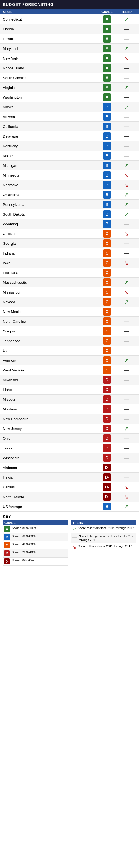 The width and height of the screenshot is (139, 868). What do you see at coordinates (7, 529) in the screenshot?
I see `key-grade-badge: A` at bounding box center [7, 529].